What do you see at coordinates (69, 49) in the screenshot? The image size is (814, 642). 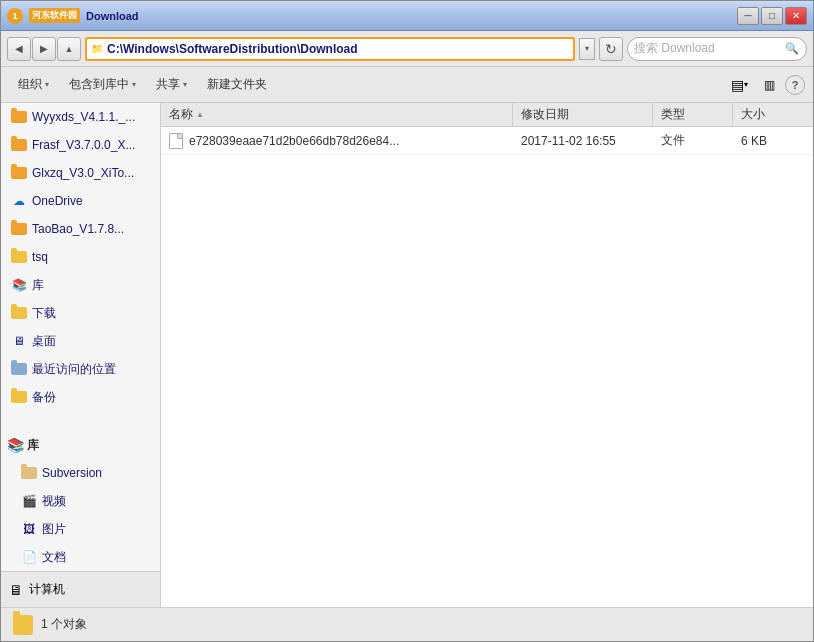 I see `up-button: ▲` at bounding box center [69, 49].